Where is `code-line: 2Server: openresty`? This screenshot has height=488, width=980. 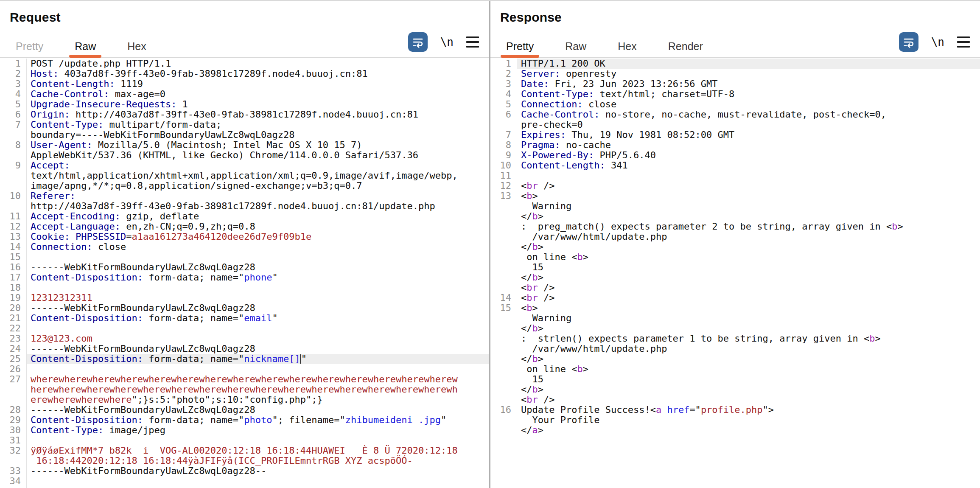 code-line: 2Server: openresty is located at coordinates (735, 74).